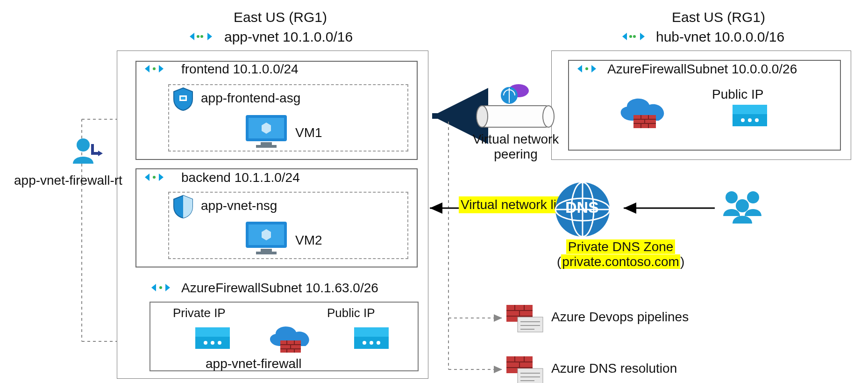 The width and height of the screenshot is (868, 383). I want to click on vnet-icon-fw-subnet, so click(161, 289).